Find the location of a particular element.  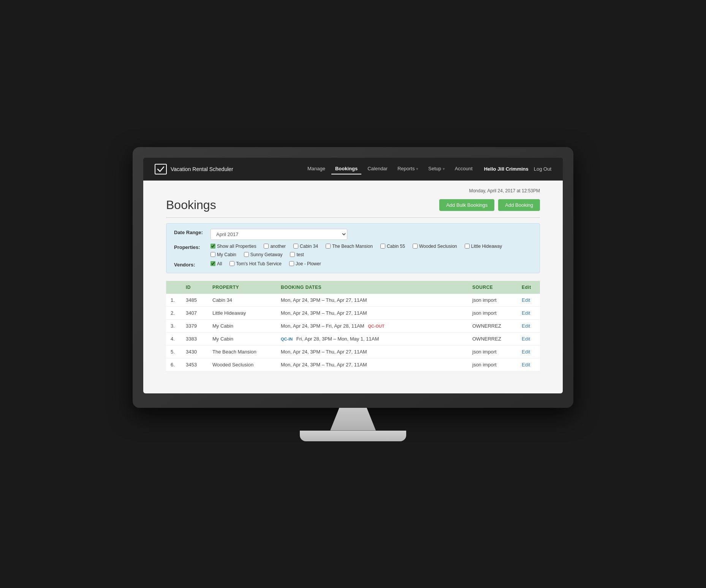

vendors-checkboxes: All Tom's Hot Tub Service Joe - Plower is located at coordinates (371, 264).